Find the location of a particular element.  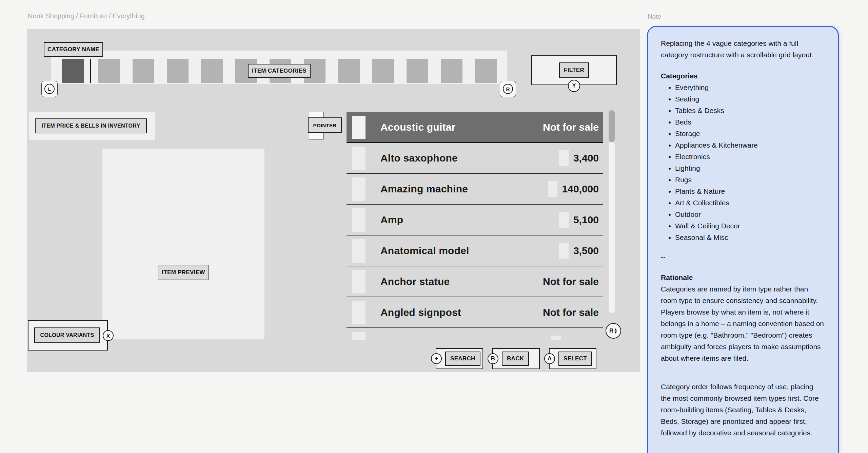

active-category-square is located at coordinates (73, 71).